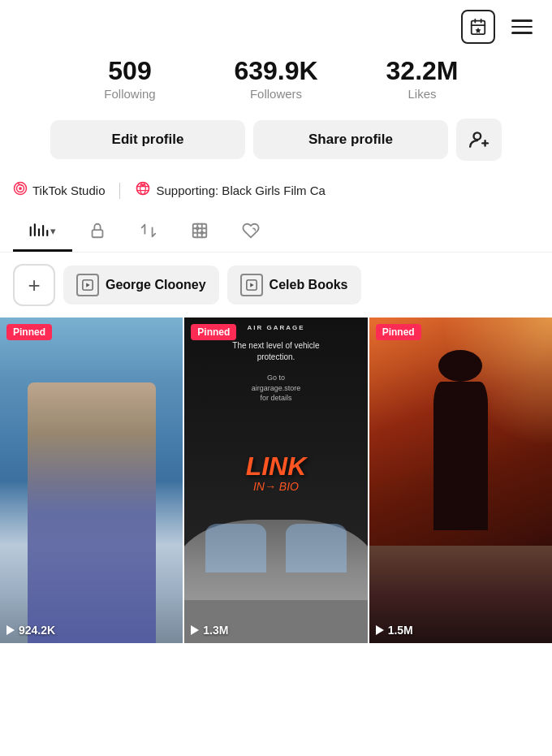 Image resolution: width=552 pixels, height=756 pixels. What do you see at coordinates (130, 94) in the screenshot?
I see `following-label: Following` at bounding box center [130, 94].